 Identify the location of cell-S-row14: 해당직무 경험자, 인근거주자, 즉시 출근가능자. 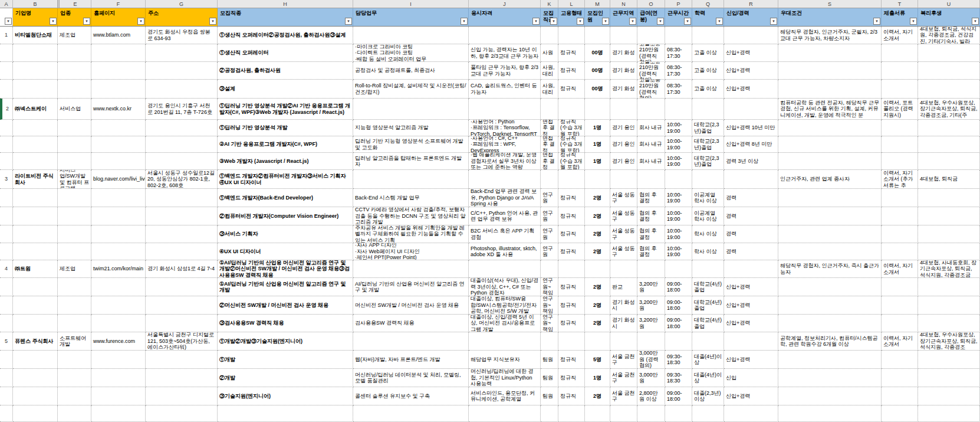
(830, 269).